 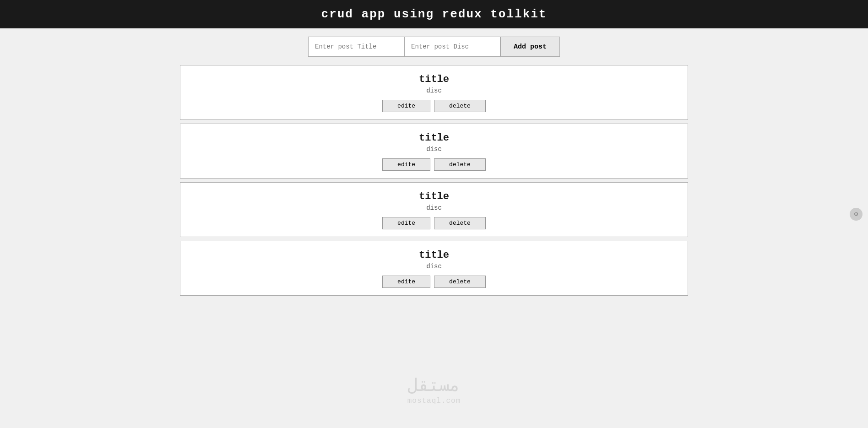 What do you see at coordinates (434, 390) in the screenshot?
I see `watermark: مستقل mostaql.com` at bounding box center [434, 390].